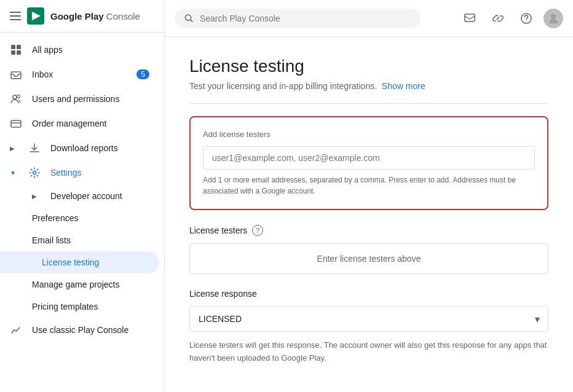  Describe the element at coordinates (69, 123) in the screenshot. I see `sidebar-item-label: Order management` at that location.